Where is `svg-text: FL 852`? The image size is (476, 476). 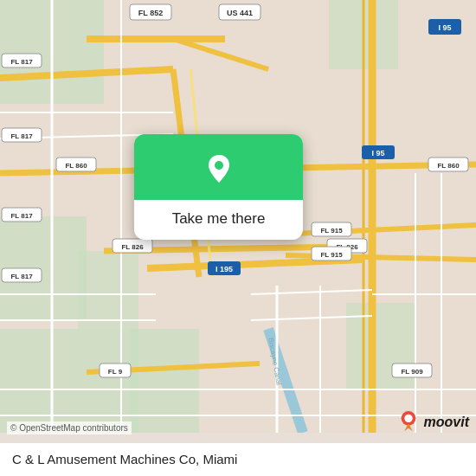 svg-text: FL 852 is located at coordinates (151, 13).